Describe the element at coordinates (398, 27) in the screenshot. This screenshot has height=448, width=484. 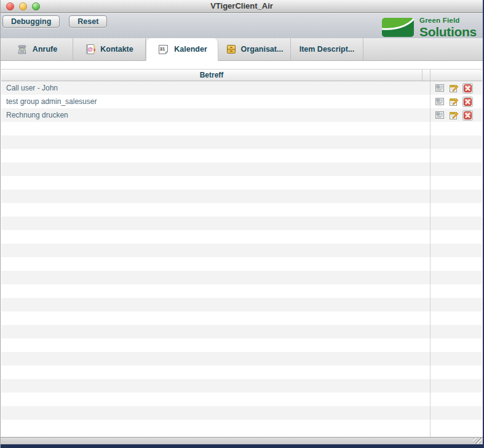
I see `logo-icon` at that location.